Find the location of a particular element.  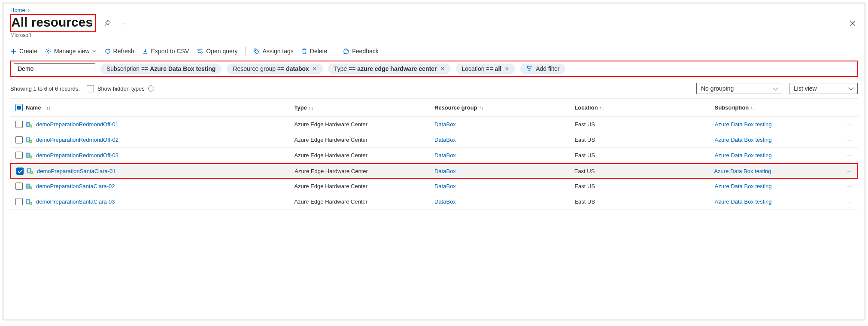

filter-pill-subscription: Subscription == Azure Data Box testing is located at coordinates (161, 69).